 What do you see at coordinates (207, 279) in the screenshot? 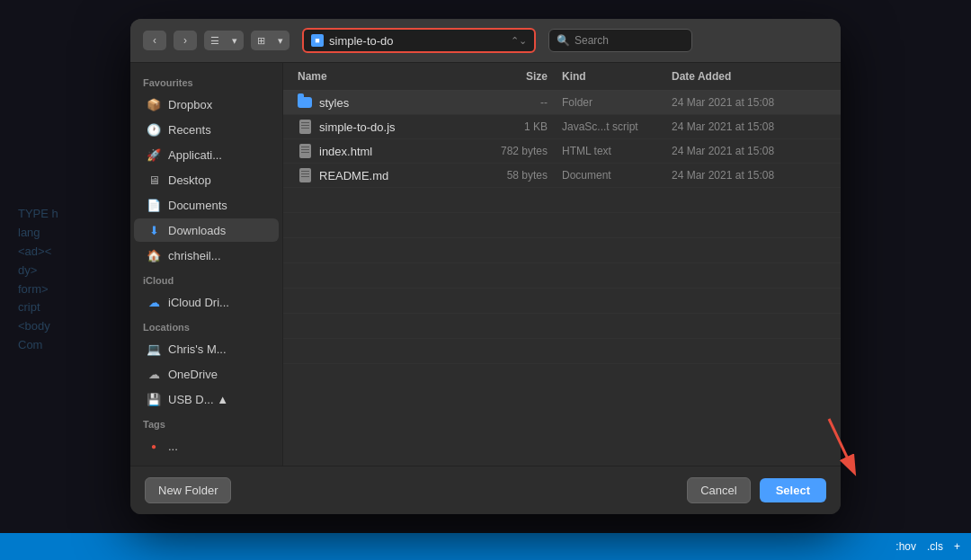
I see `icloud-label: iCloud` at bounding box center [207, 279].